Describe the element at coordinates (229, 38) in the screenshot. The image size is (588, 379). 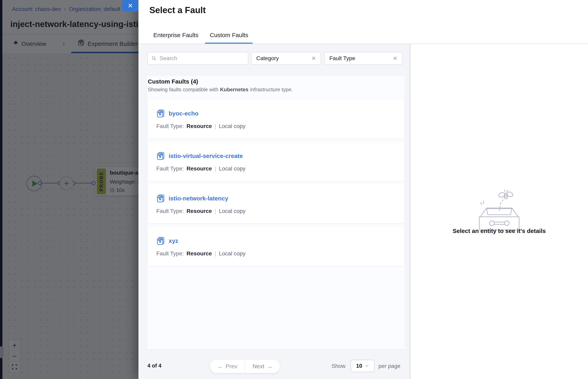
I see `tab-custom-faults: Custom Faults` at that location.